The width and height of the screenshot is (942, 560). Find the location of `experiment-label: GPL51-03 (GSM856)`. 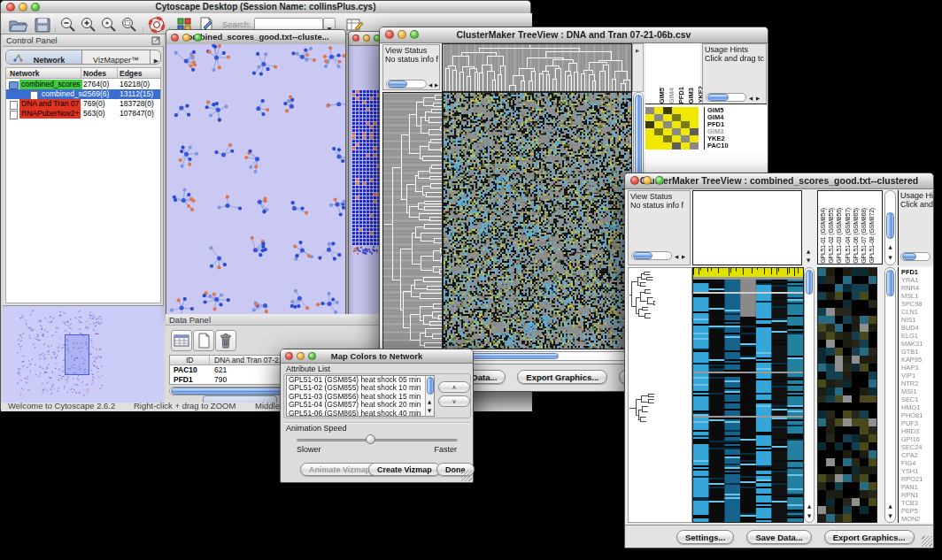

experiment-label: GPL51-03 (GSM856) is located at coordinates (839, 235).